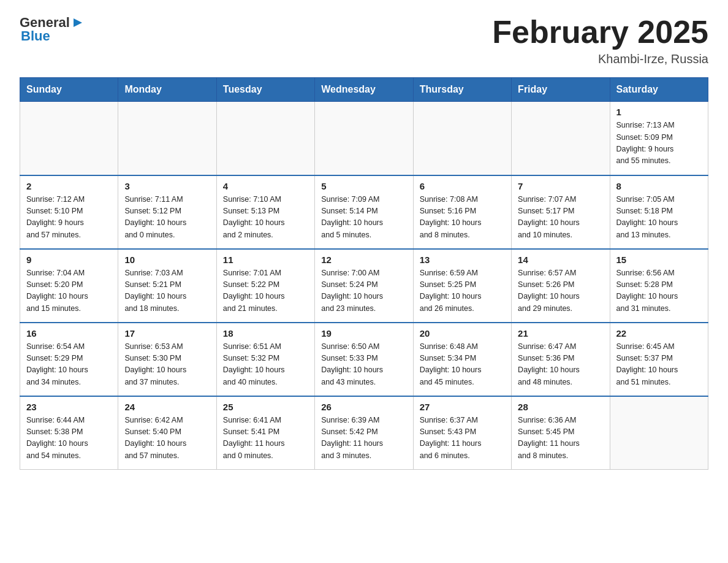 The width and height of the screenshot is (728, 563). Describe the element at coordinates (69, 365) in the screenshot. I see `day-info: Sunrise: 6:54 AMSunset: 5:29 PMDaylight:…` at that location.